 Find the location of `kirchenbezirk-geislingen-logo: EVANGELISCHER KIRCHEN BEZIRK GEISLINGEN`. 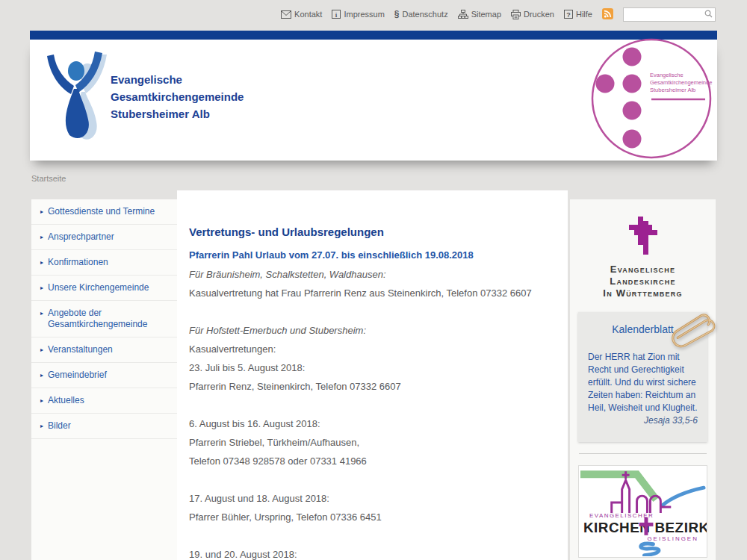

kirchenbezirk-geislingen-logo: EVANGELISCHER KIRCHEN BEZIRK GEISLINGEN is located at coordinates (642, 511).